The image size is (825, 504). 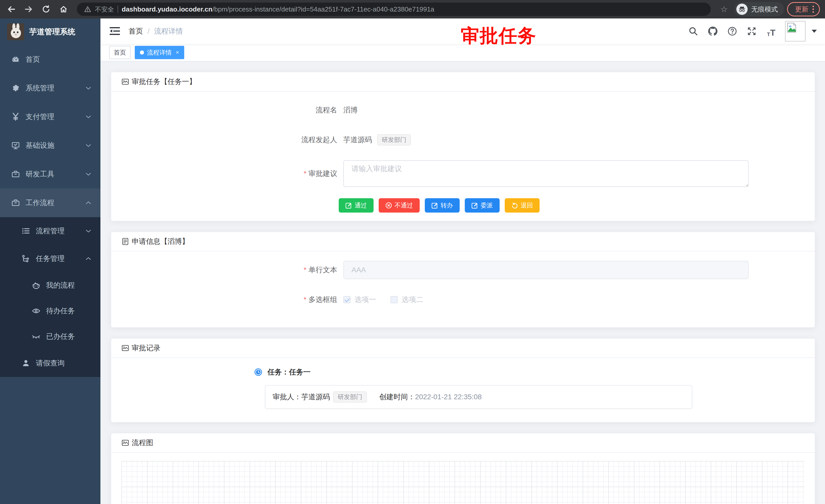 What do you see at coordinates (125, 242) in the screenshot?
I see `document-icon` at bounding box center [125, 242].